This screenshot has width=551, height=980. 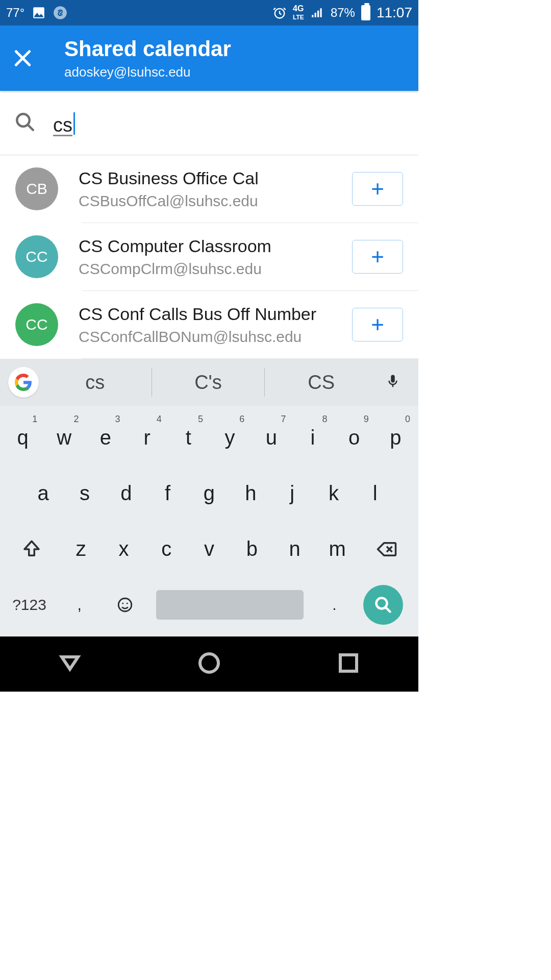 What do you see at coordinates (209, 493) in the screenshot?
I see `key-g: g` at bounding box center [209, 493].